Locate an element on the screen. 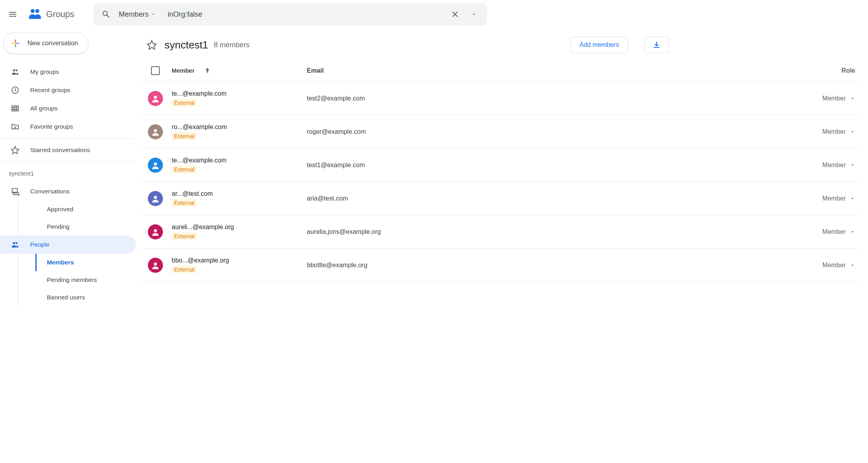  member-display-name: te...@example.com is located at coordinates (199, 160).